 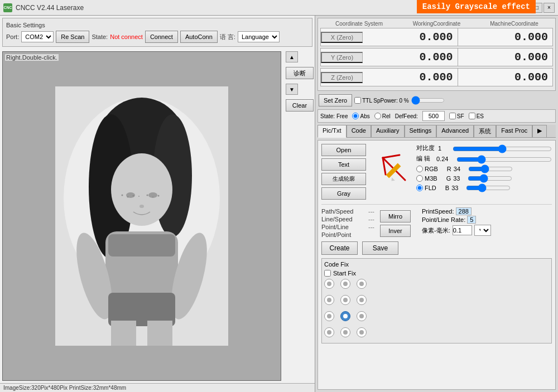 I want to click on gray-button: Gray, so click(x=344, y=193).